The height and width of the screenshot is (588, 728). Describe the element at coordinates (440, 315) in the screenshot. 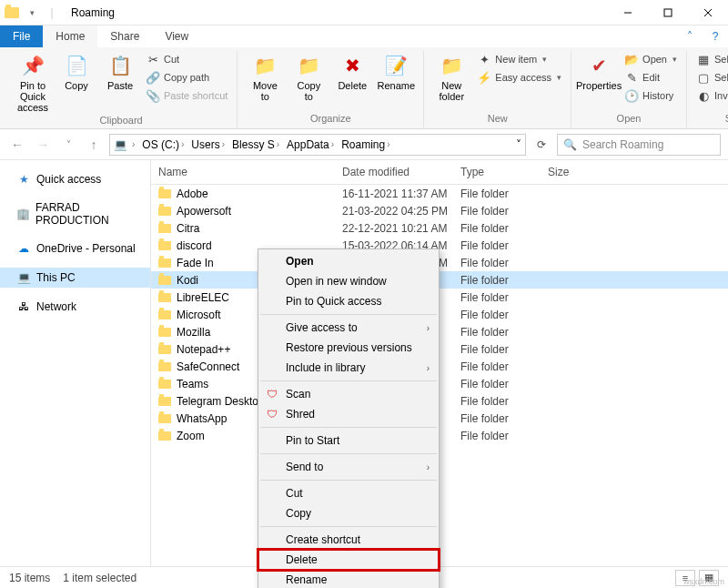

I see `table-row: MicrosoftFile folder` at that location.